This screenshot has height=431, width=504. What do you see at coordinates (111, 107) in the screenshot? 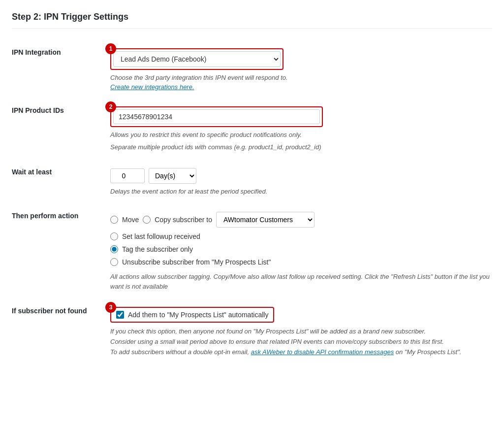
I see `step-badge-2: 2` at bounding box center [111, 107].